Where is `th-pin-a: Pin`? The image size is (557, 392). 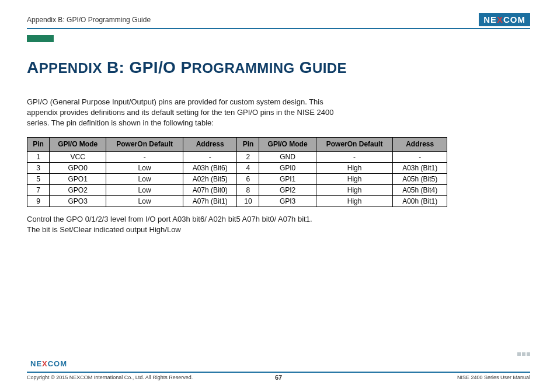 th-pin-a: Pin is located at coordinates (39, 145).